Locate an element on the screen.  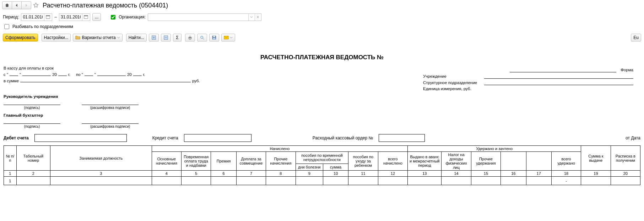
arrow-right-icon is located at coordinates (26, 5).